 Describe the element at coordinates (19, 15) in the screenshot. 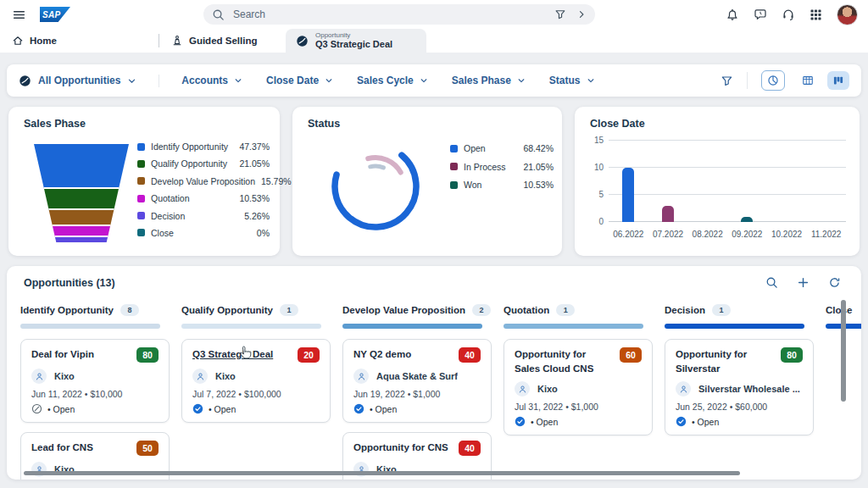

I see `menu-icon` at that location.